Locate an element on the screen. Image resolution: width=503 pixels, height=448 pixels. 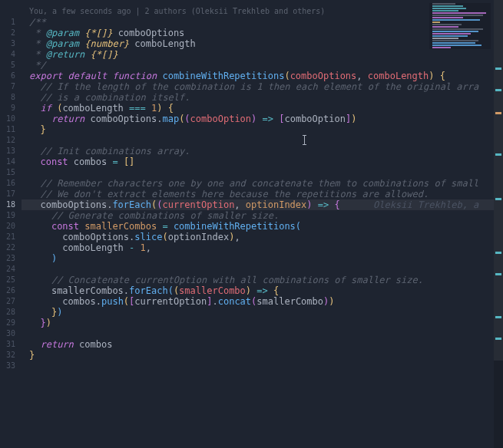
minimap is located at coordinates (460, 26).